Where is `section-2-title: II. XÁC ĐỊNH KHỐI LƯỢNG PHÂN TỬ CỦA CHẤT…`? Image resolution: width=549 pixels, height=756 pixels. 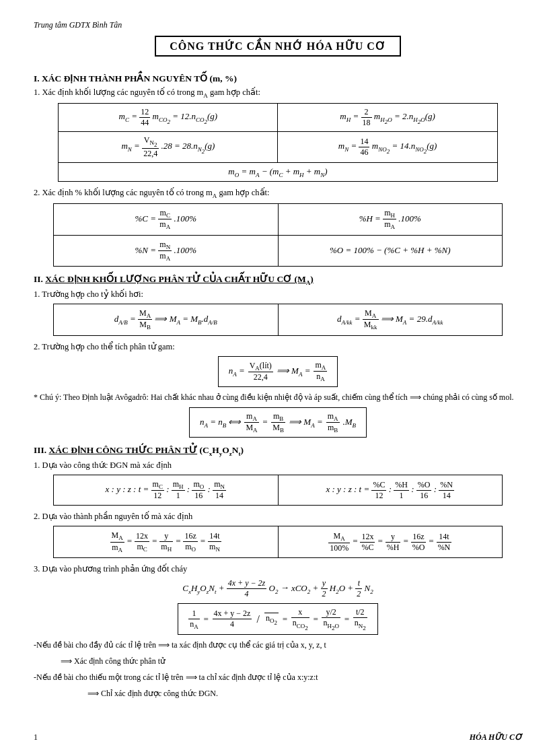
section-2-title: II. XÁC ĐỊNH KHỐI LƯỢNG PHÂN TỬ CỦA CHẤT… is located at coordinates (278, 280).